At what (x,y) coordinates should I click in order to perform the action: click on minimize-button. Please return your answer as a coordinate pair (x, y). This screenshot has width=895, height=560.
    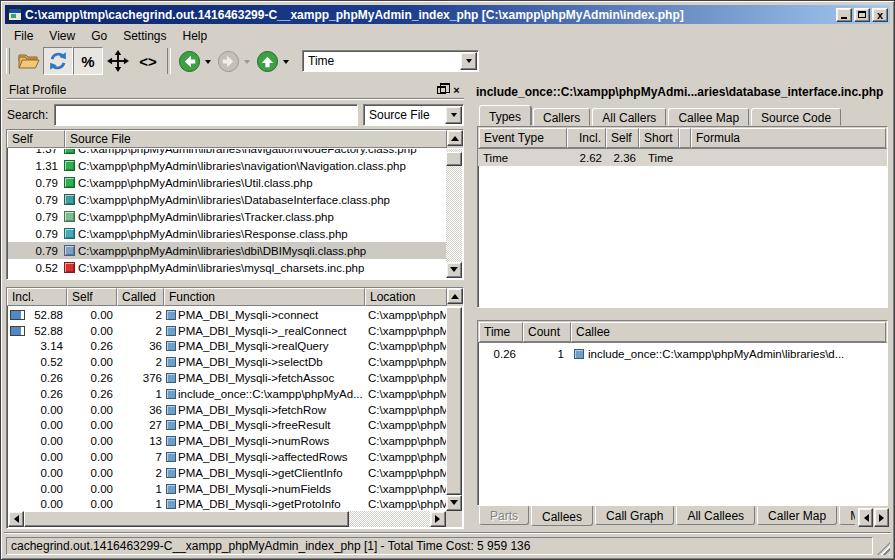
    Looking at the image, I should click on (844, 15).